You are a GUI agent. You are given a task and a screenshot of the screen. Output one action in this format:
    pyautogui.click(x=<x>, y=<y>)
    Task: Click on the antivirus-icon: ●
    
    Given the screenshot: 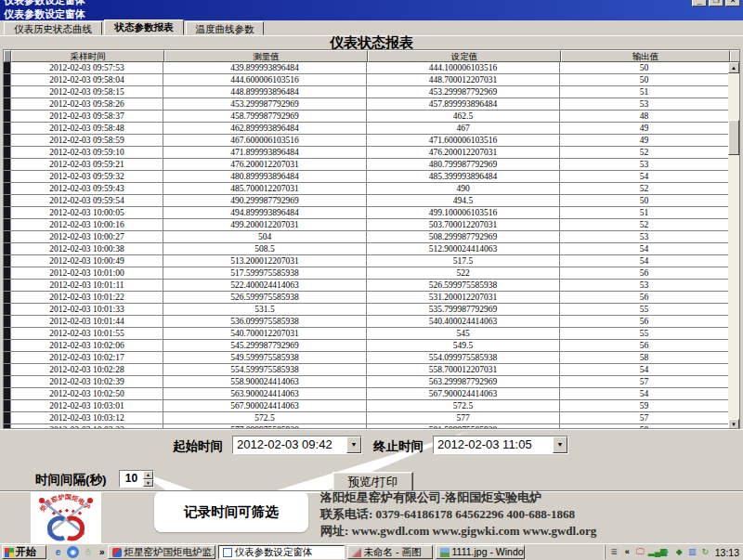 What is the action you would take?
    pyautogui.click(x=667, y=552)
    